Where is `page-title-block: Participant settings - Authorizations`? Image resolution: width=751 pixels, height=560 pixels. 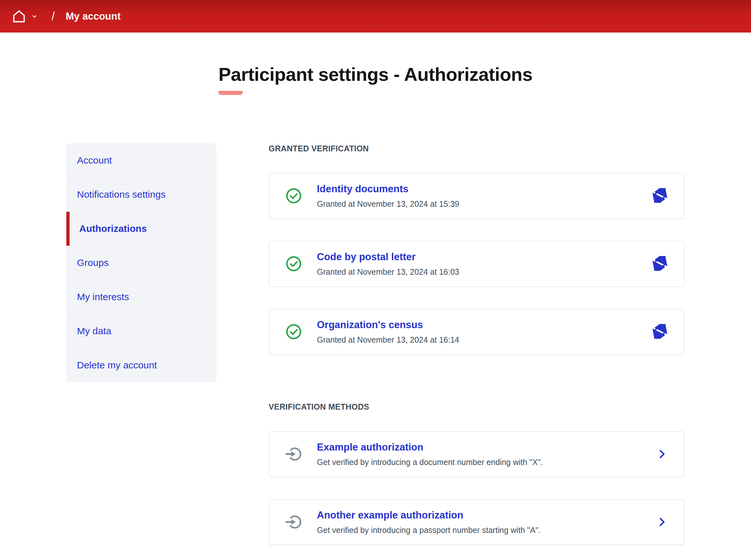
page-title-block: Participant settings - Authorizations is located at coordinates (376, 79).